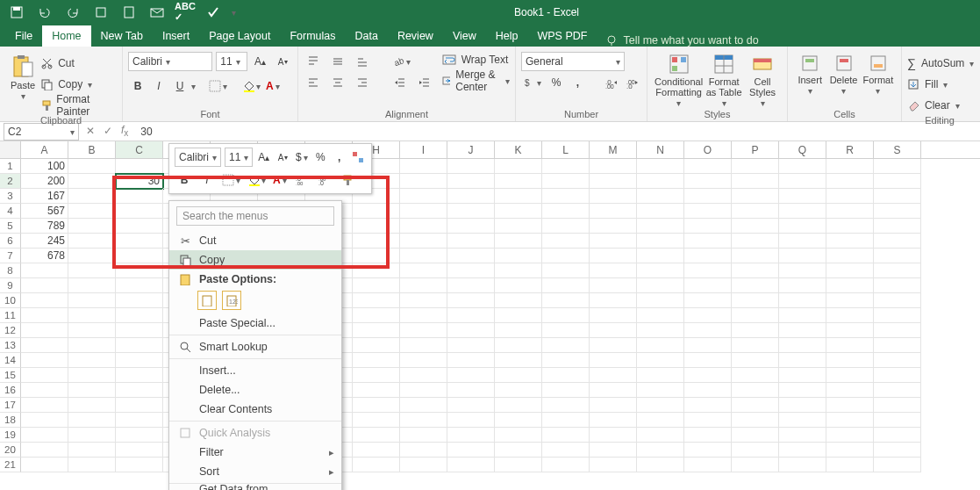 Image resolution: width=980 pixels, height=490 pixels. Describe the element at coordinates (139, 420) in the screenshot. I see `cell-C18` at that location.